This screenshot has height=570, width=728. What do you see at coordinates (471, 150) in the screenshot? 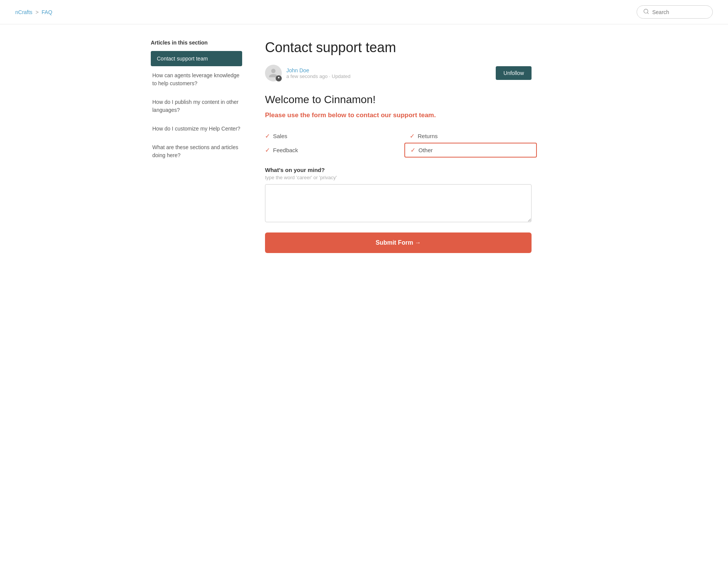
I see `checkbox-other: ✓ Other` at bounding box center [471, 150].